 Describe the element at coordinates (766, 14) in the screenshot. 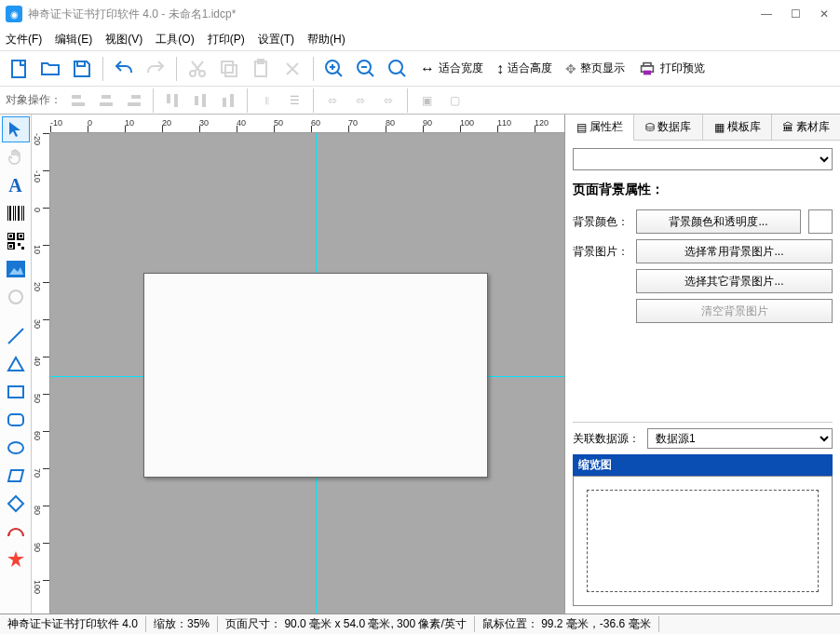

I see `minimize-button: —` at that location.